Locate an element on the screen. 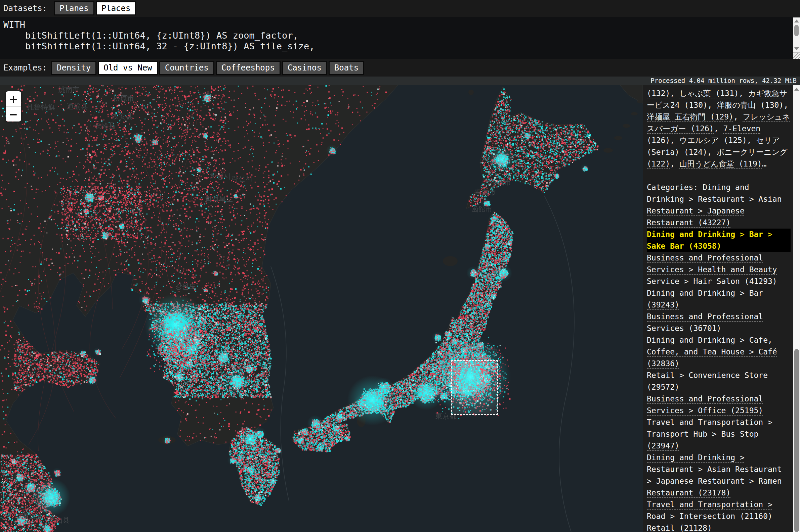  category-link: Travel and Transportation > Road > Inter… is located at coordinates (719, 510).